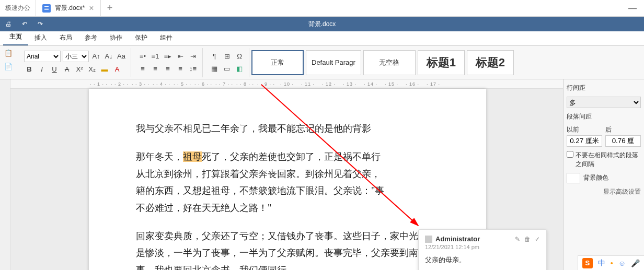  What do you see at coordinates (239, 56) in the screenshot?
I see `insert-symbol-button: Ω` at bounding box center [239, 56].